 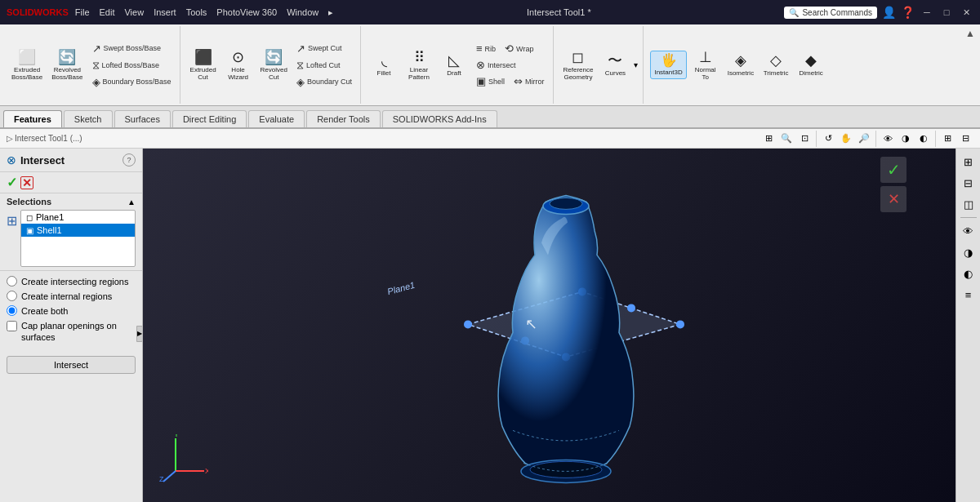 What do you see at coordinates (831, 13) in the screenshot?
I see `search-bar: 🔍 Search Commands` at bounding box center [831, 13].